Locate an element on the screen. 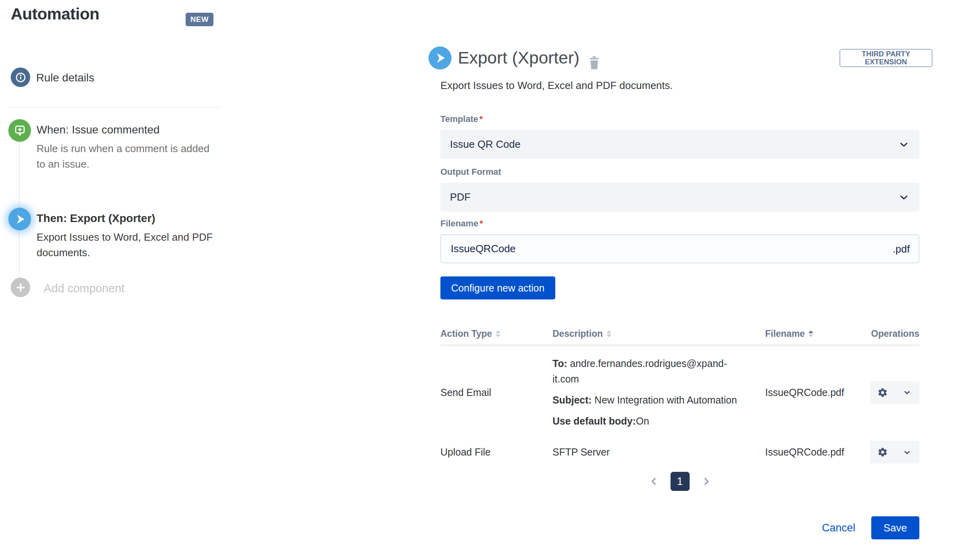 The width and height of the screenshot is (977, 560). column-label: Operations is located at coordinates (895, 334).